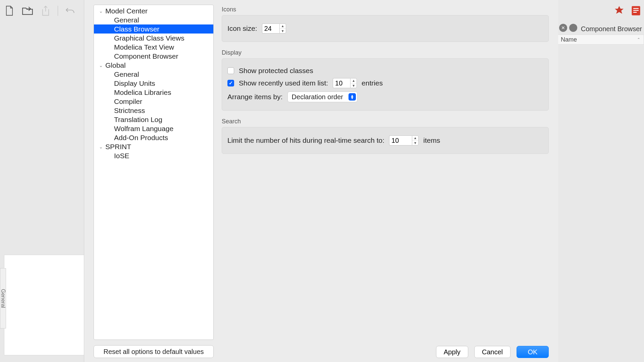  Describe the element at coordinates (154, 47) in the screenshot. I see `tree-item: Modelica Text View` at that location.